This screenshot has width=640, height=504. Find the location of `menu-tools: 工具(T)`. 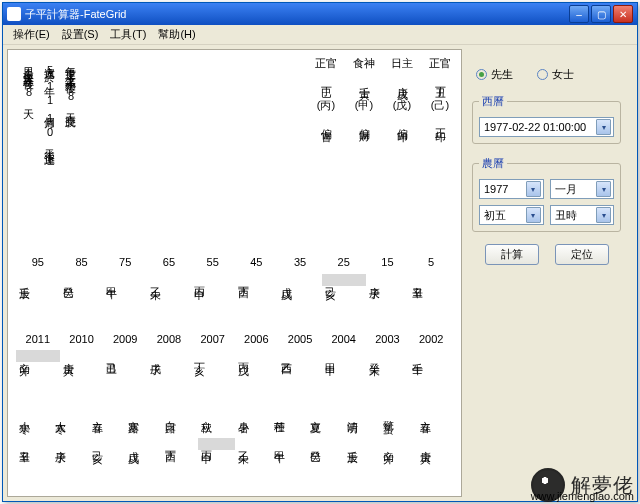

menu-tools: 工具(T) is located at coordinates (128, 34).